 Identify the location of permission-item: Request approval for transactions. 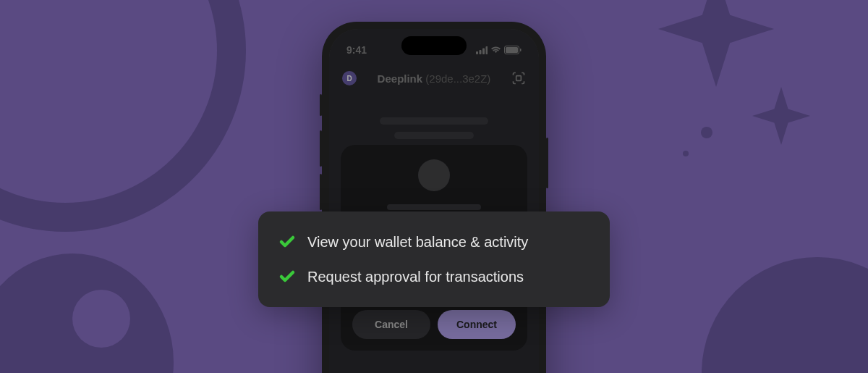
(434, 277).